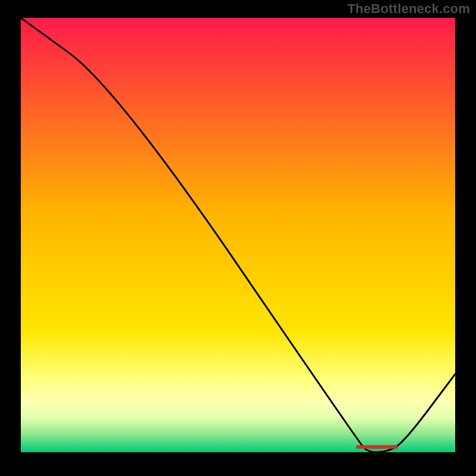  I want to click on watermark-text: TheBottleneck.com, so click(409, 9).